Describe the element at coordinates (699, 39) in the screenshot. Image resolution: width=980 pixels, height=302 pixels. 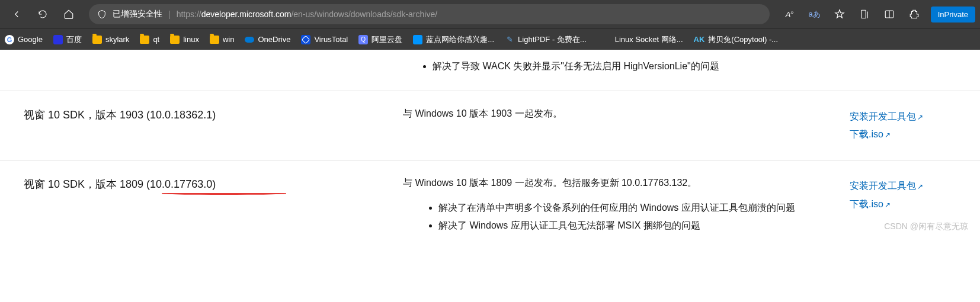
I see `ak-icon: AK` at that location.